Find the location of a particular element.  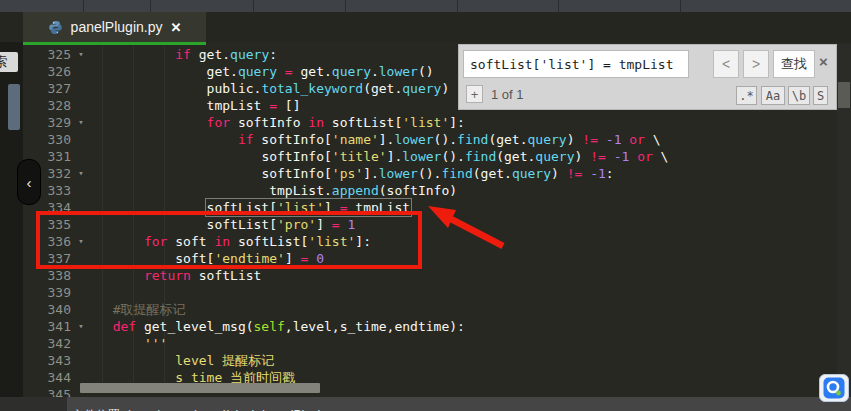

line-number: 326 is located at coordinates (48, 72).